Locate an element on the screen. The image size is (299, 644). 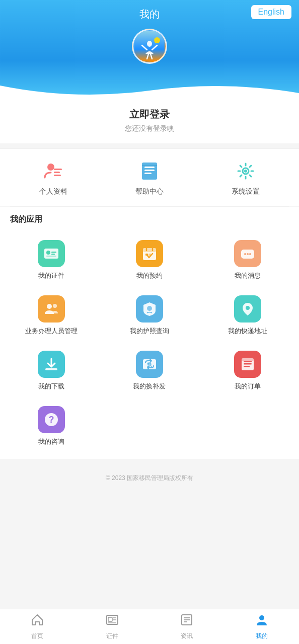
mine-icon is located at coordinates (262, 622).